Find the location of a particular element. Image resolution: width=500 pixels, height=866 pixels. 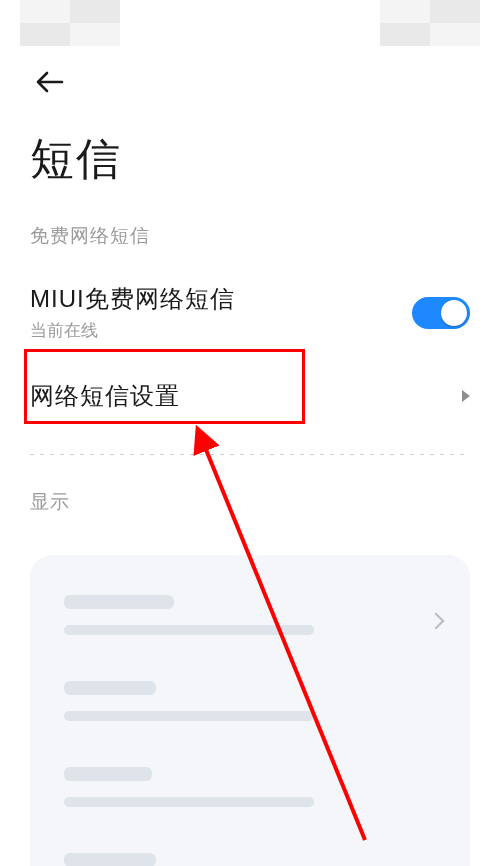

statusbar-blur-left is located at coordinates (70, 23).